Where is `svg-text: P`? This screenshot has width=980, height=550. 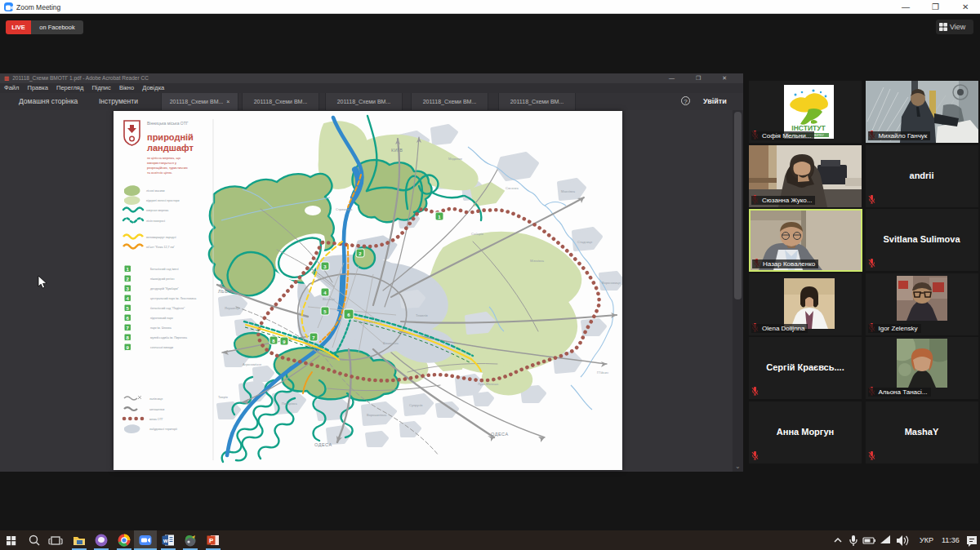 svg-text: P is located at coordinates (212, 540).